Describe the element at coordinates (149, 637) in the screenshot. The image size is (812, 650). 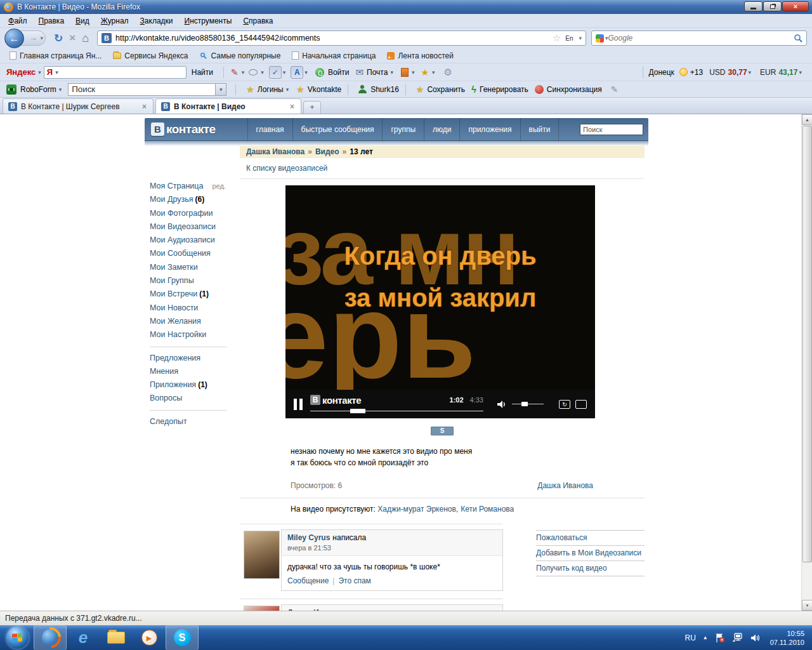
I see `taskbar-media-player-button: ▶` at that location.